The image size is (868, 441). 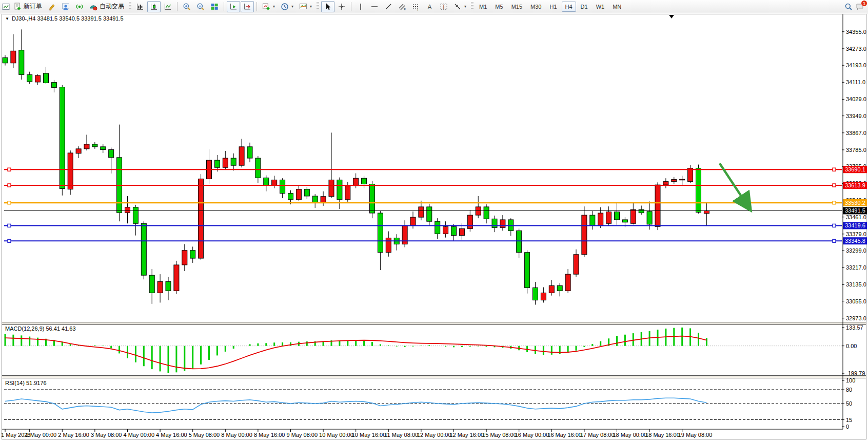 I want to click on notifications-button: 1, so click(x=860, y=7).